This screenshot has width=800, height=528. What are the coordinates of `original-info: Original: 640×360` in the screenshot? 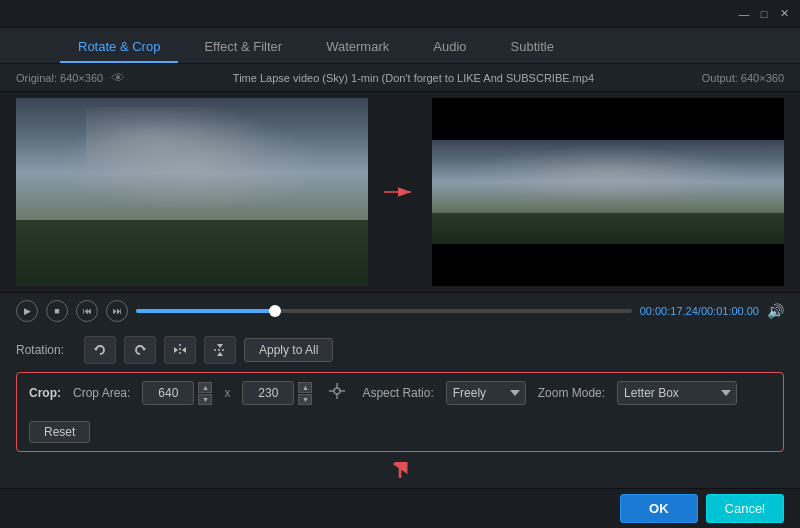 It's located at (60, 78).